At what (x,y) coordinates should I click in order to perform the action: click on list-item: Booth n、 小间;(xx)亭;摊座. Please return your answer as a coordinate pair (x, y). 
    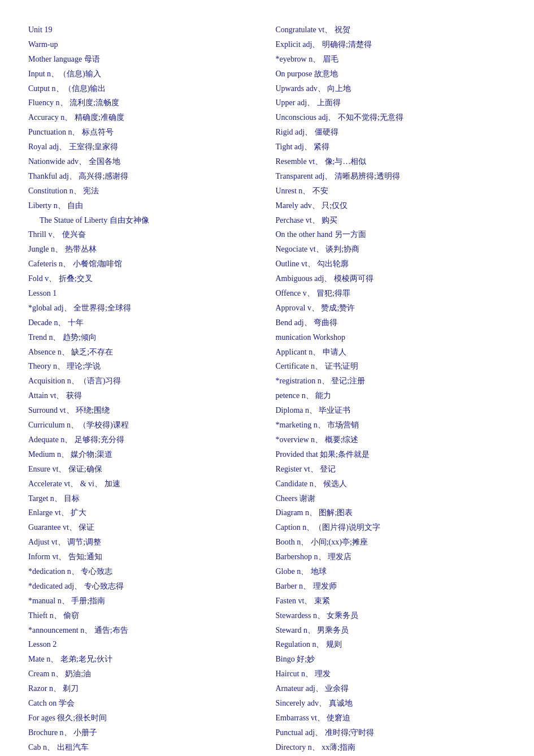
    Looking at the image, I should click on (391, 542).